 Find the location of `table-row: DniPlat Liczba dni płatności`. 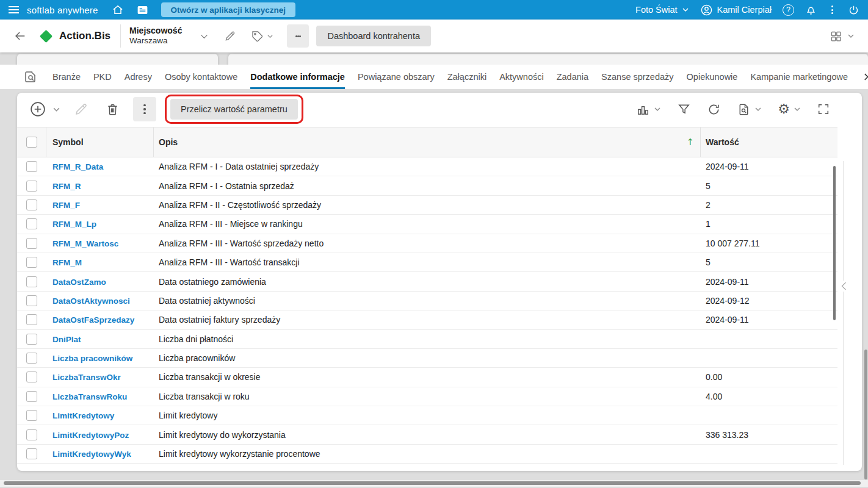

table-row: DniPlat Liczba dni płatności is located at coordinates (427, 339).